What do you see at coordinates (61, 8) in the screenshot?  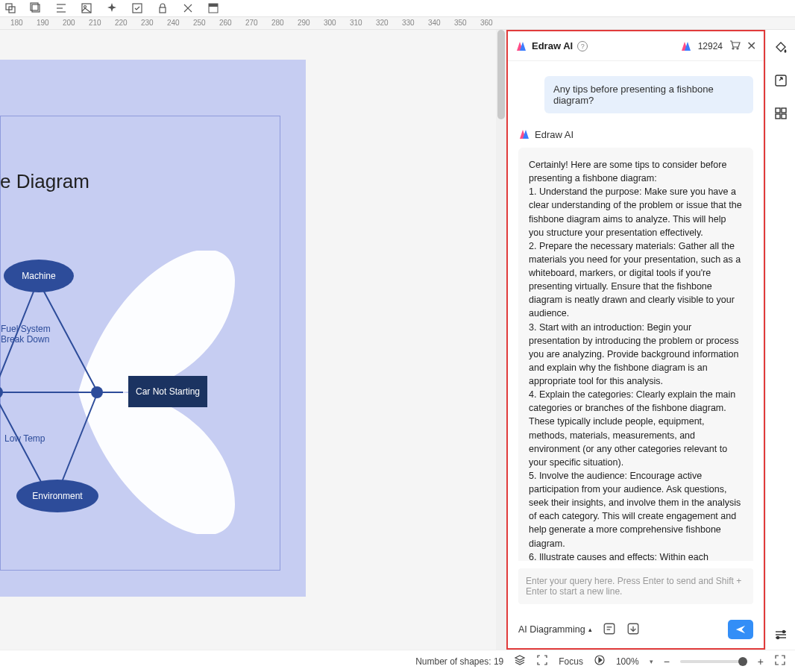 I see `align-icon` at bounding box center [61, 8].